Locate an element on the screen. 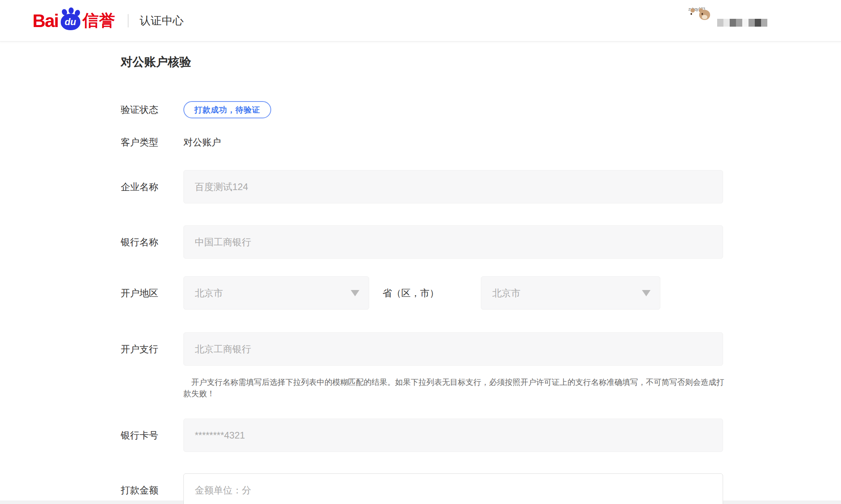 The width and height of the screenshot is (841, 504). province-select: 北京市 is located at coordinates (276, 293).